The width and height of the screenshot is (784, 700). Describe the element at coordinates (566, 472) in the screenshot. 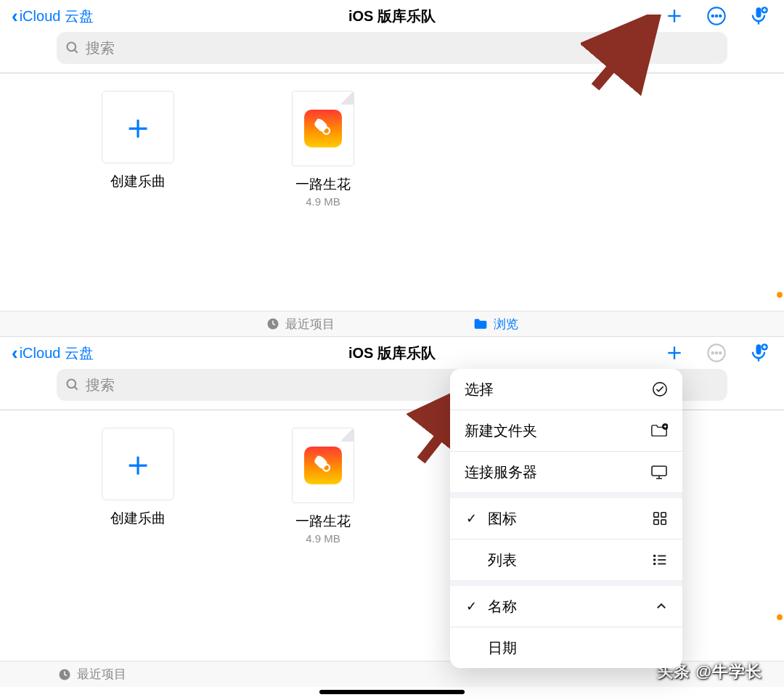

I see `menu-connect-server: 连接服务器` at that location.